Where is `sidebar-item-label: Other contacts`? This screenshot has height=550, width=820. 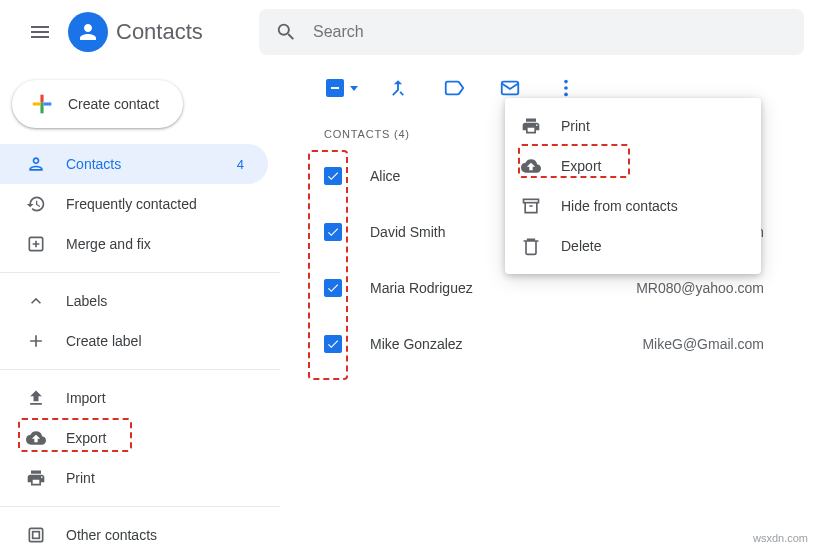
sidebar-item-label: Other contacts is located at coordinates (155, 535).